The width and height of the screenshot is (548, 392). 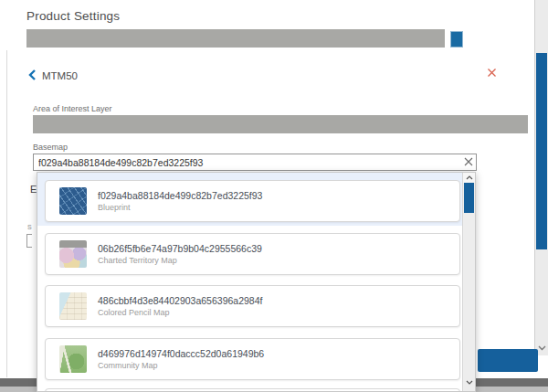 What do you see at coordinates (542, 152) in the screenshot?
I see `window-scrollbar-thumb` at bounding box center [542, 152].